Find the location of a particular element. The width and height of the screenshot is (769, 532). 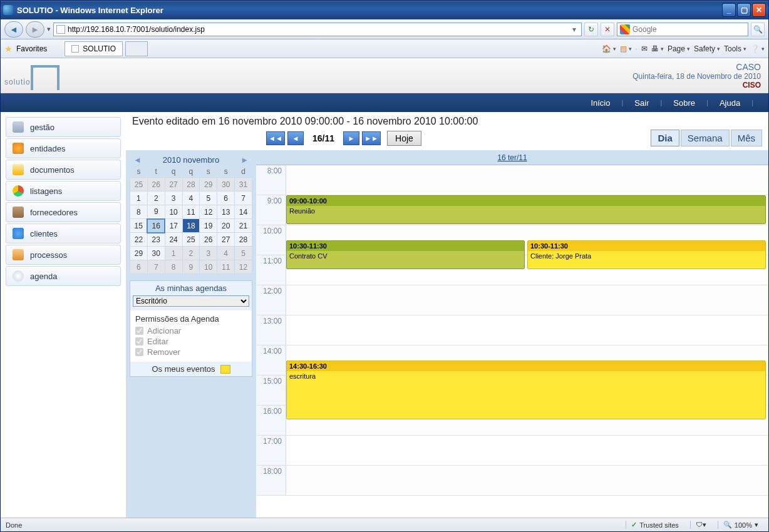

favorites-label: Favorites is located at coordinates (31, 49).